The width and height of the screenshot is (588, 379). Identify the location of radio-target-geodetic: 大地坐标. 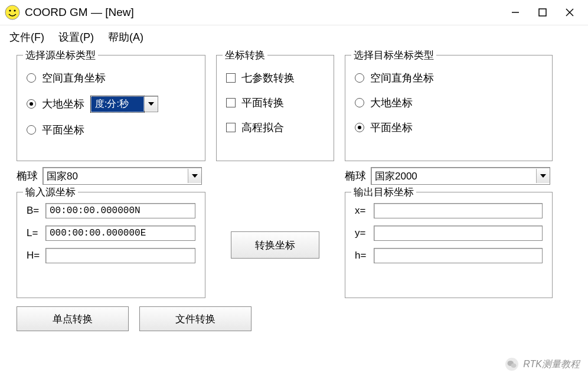
(449, 103).